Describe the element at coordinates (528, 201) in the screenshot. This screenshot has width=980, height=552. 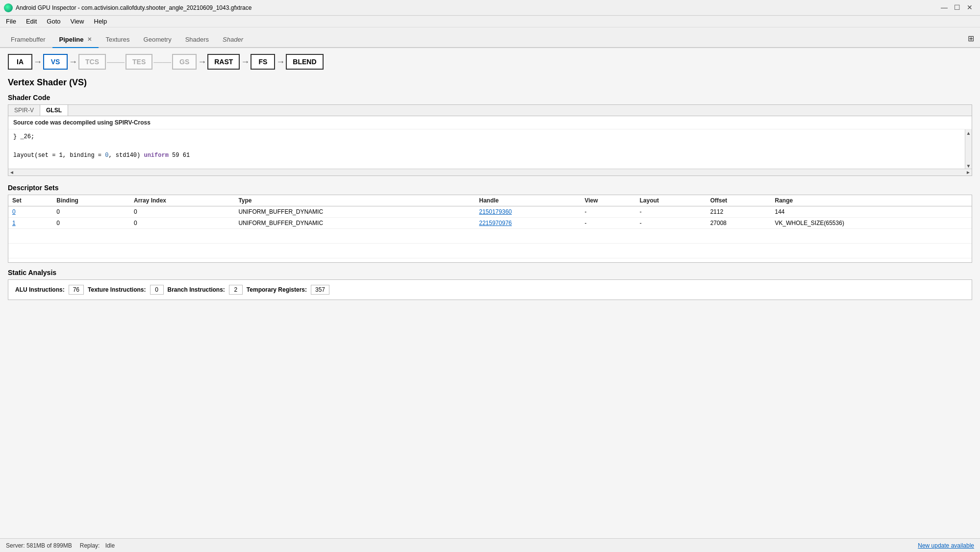
I see `col-handle: Handle` at that location.